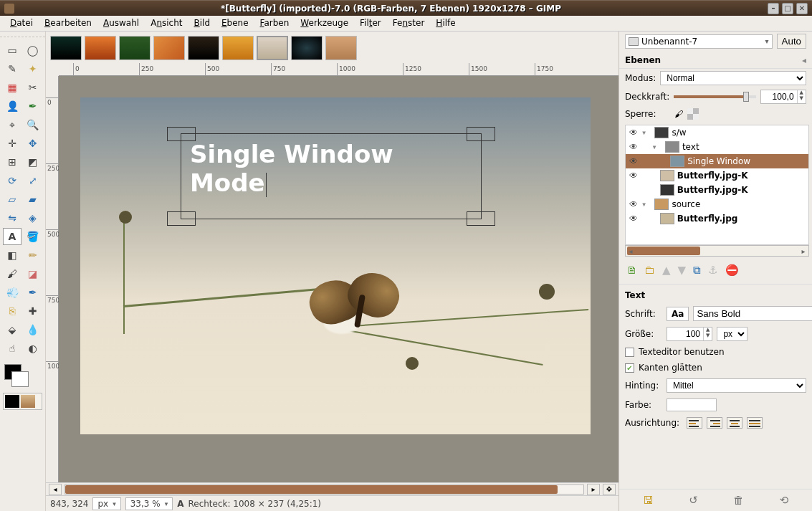  What do you see at coordinates (694, 423) in the screenshot?
I see `align-left-button` at bounding box center [694, 423].